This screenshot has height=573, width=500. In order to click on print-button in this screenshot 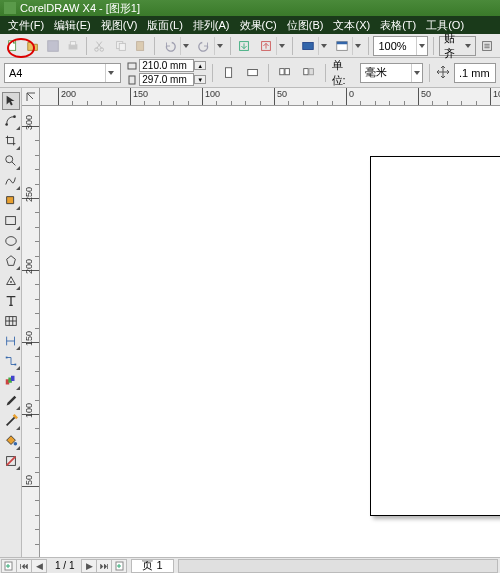, I will do `click(72, 46)`.